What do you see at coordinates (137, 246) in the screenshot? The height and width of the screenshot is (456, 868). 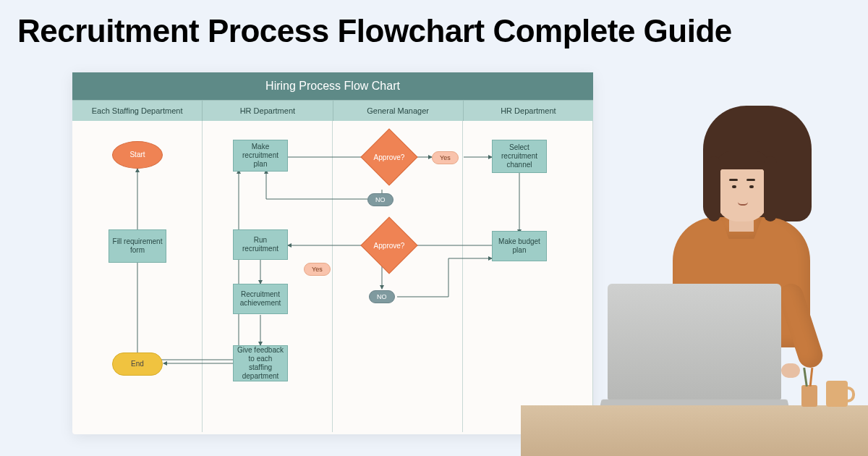 I see `node-fill-requirement: Fill requirement form` at bounding box center [137, 246].